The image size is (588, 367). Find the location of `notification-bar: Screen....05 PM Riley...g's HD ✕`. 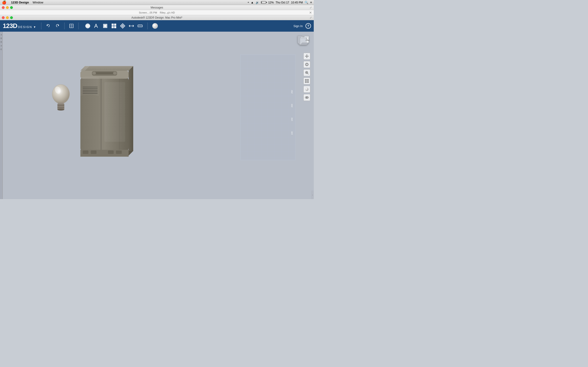

notification-bar: Screen....05 PM Riley...g's HD ✕ is located at coordinates (157, 13).